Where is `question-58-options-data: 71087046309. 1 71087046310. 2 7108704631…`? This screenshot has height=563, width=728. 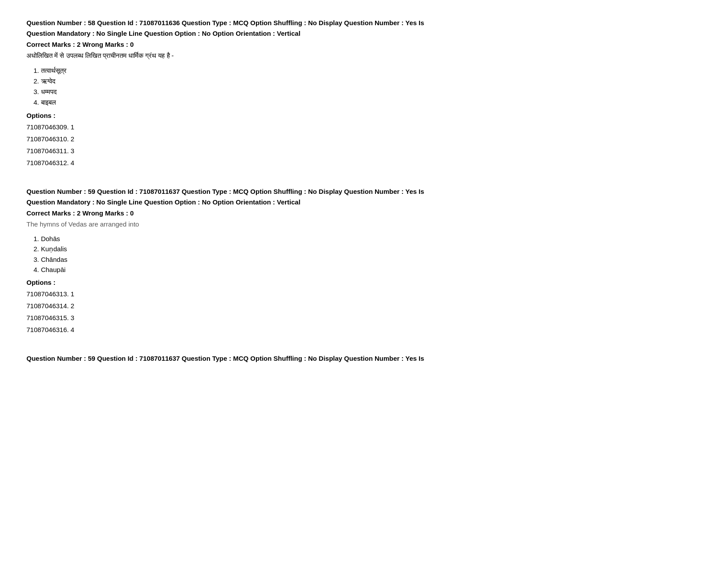
question-58-options-data: 71087046309. 1 71087046310. 2 7108704631… is located at coordinates (364, 145).